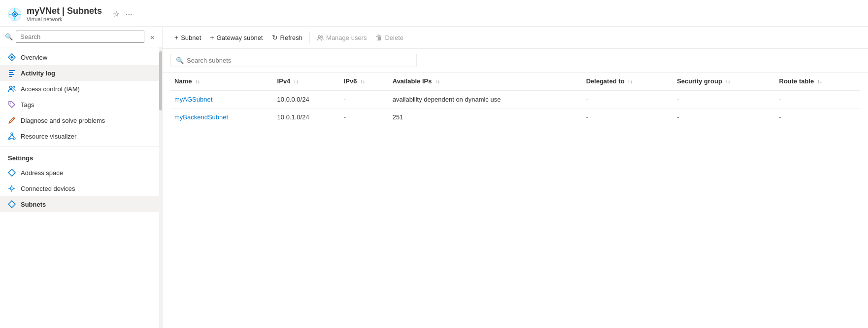 This screenshot has width=868, height=328. Describe the element at coordinates (180, 60) in the screenshot. I see `subnet-search-icon: 🔍` at that location.